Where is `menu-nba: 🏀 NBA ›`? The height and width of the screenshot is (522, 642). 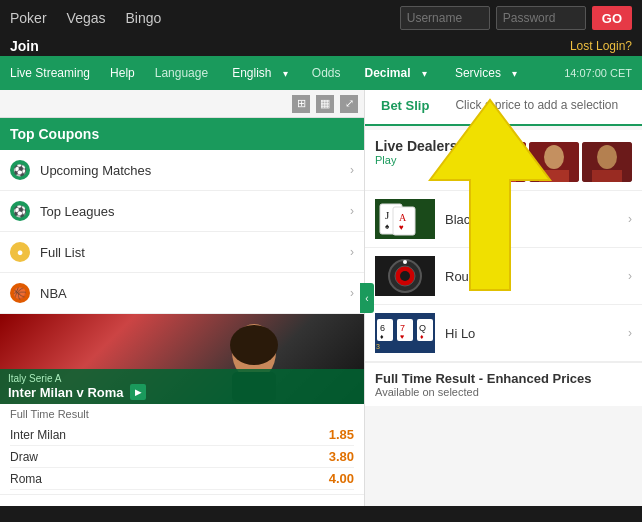 menu-nba: 🏀 NBA › is located at coordinates (182, 294).